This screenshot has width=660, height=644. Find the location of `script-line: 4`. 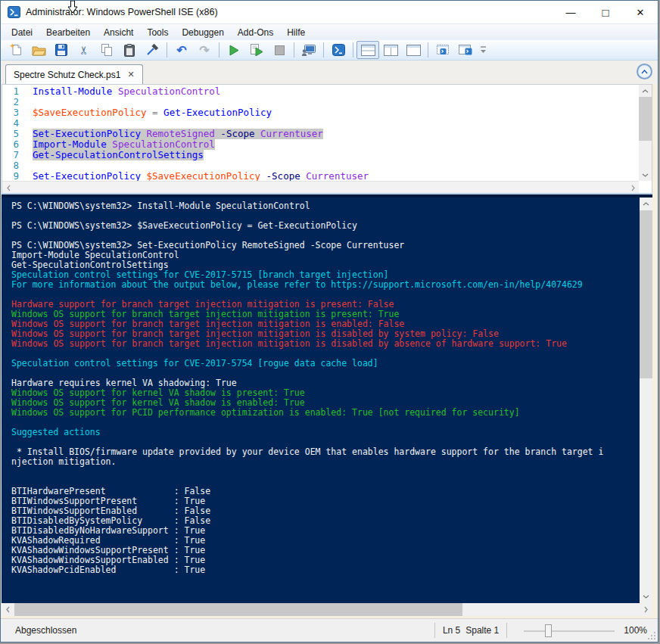

script-line: 4 is located at coordinates (321, 123).